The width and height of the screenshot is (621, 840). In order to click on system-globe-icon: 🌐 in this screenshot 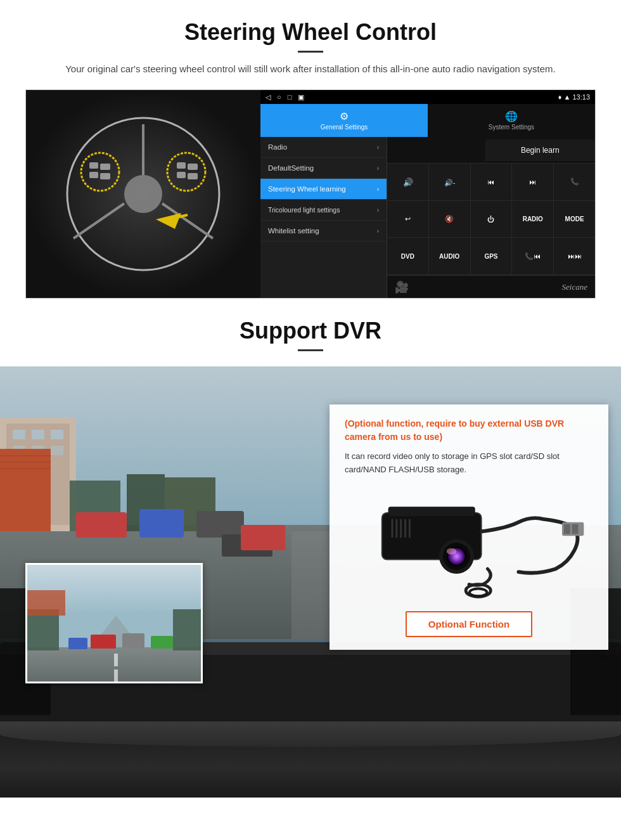, I will do `click(511, 117)`.